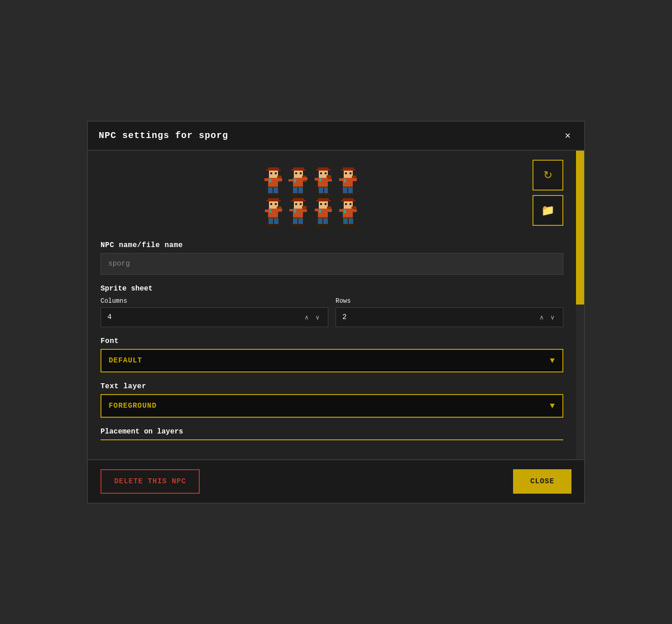  I want to click on sprite-action-buttons: ↻ 📁, so click(548, 193).